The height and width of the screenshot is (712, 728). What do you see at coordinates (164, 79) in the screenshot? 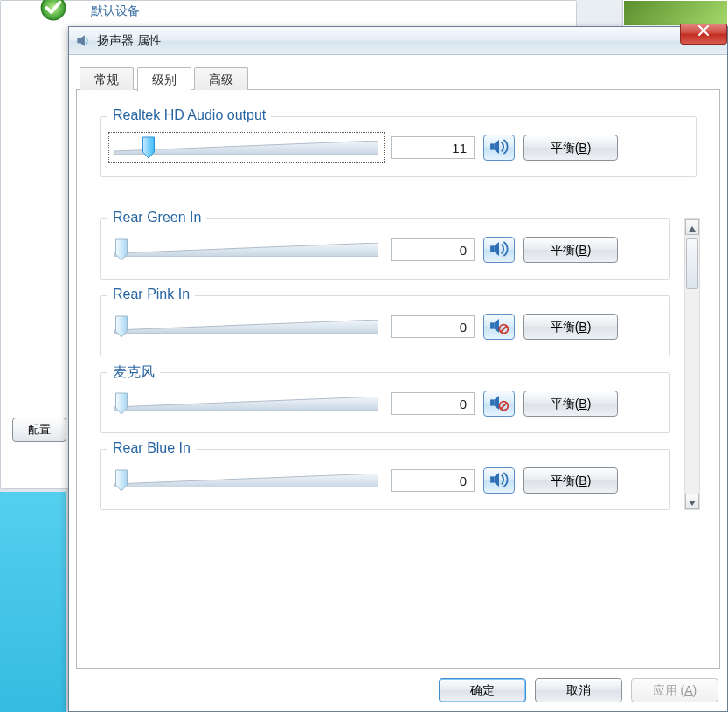
I see `tab-levels: 级别` at bounding box center [164, 79].